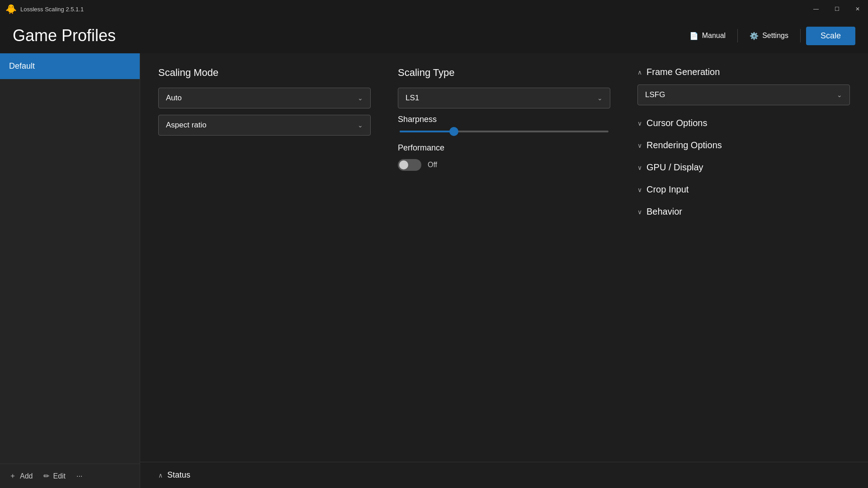  What do you see at coordinates (52, 9) in the screenshot?
I see `app-title: Lossless Scaling 2.5.1.1` at bounding box center [52, 9].